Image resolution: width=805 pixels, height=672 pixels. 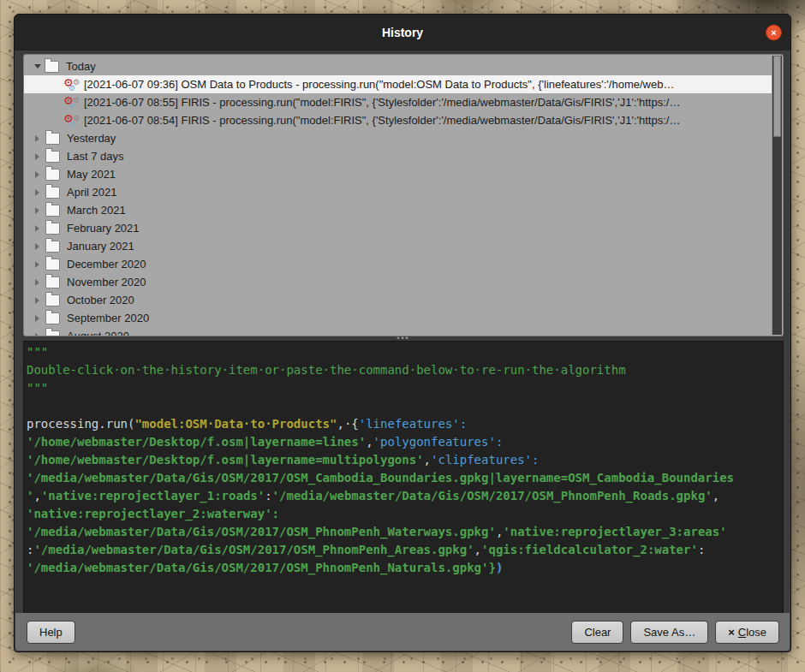 What do you see at coordinates (397, 247) in the screenshot?
I see `tree-group-row: January 2021` at bounding box center [397, 247].